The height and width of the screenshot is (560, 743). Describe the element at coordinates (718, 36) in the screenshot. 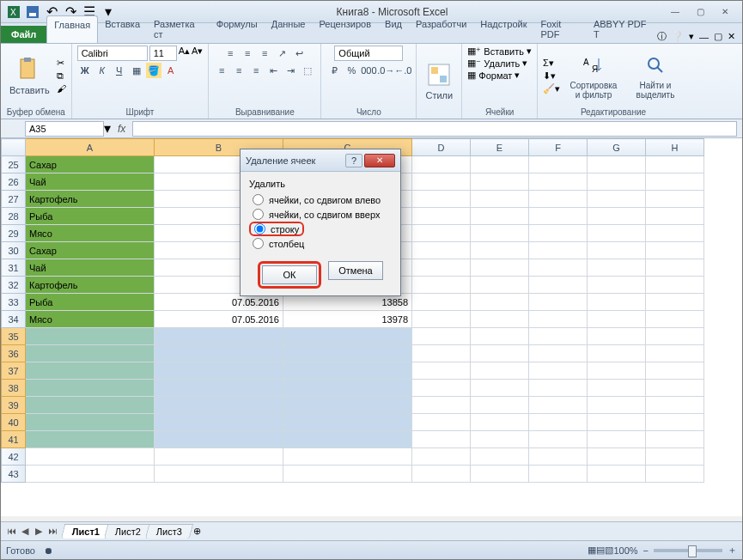

I see `doc-restore-icon: ▢` at that location.